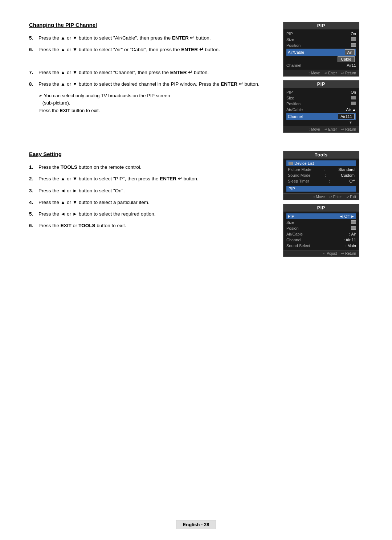 The width and height of the screenshot is (392, 540). I want to click on pip2-row-channel-selected: Channel Air111, so click(321, 116).